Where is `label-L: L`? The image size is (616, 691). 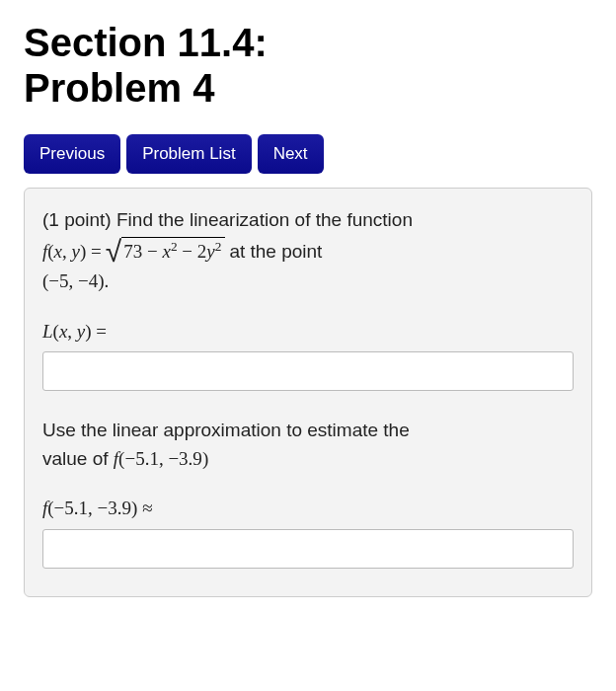 label-L: L is located at coordinates (47, 332).